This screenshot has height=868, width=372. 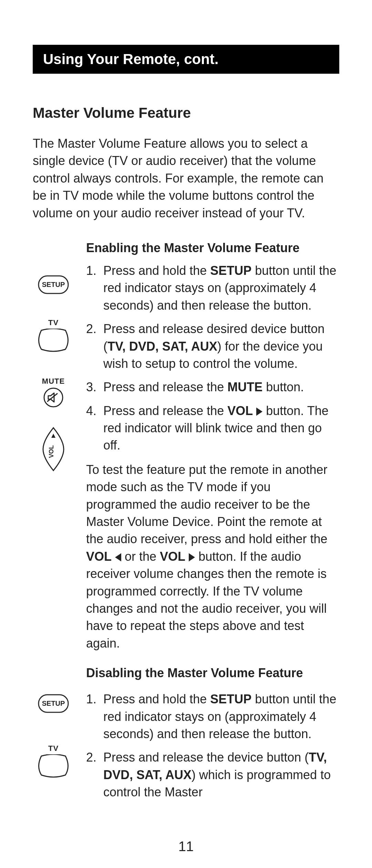 What do you see at coordinates (53, 748) in the screenshot?
I see `tv-icon-label-2: TV` at bounding box center [53, 748].